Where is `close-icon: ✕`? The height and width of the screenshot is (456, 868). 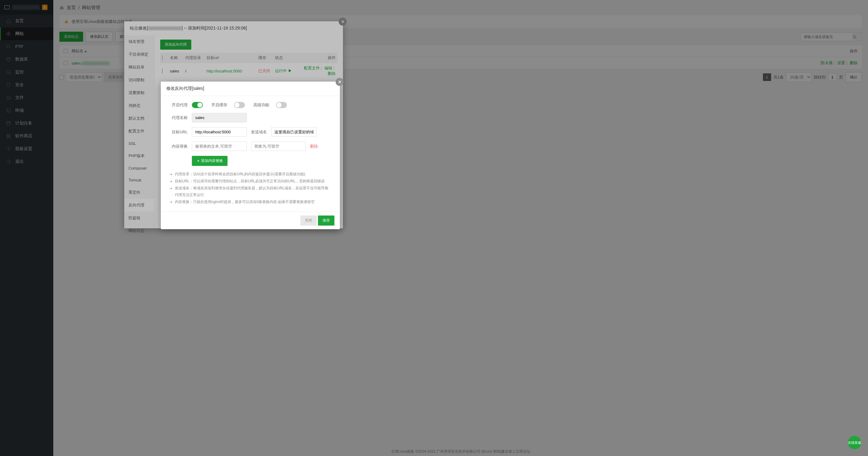 close-icon: ✕ is located at coordinates (340, 82).